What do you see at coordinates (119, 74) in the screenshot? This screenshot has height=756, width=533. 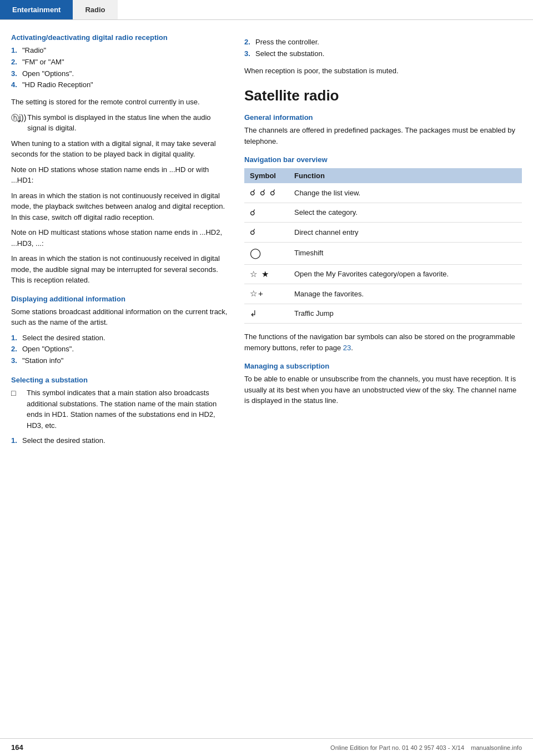 I see `step-item: 3.Open "Options".` at bounding box center [119, 74].